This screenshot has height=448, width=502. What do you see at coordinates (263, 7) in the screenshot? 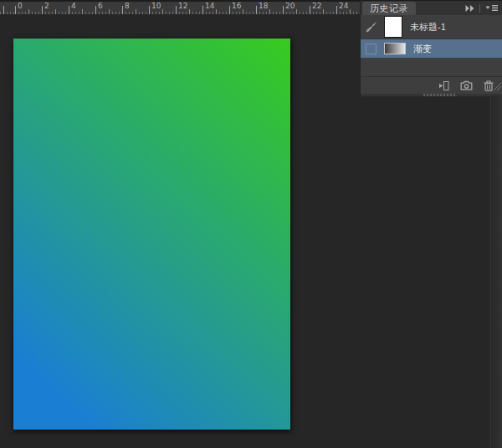
I see `ruler-label: 18` at bounding box center [263, 7].